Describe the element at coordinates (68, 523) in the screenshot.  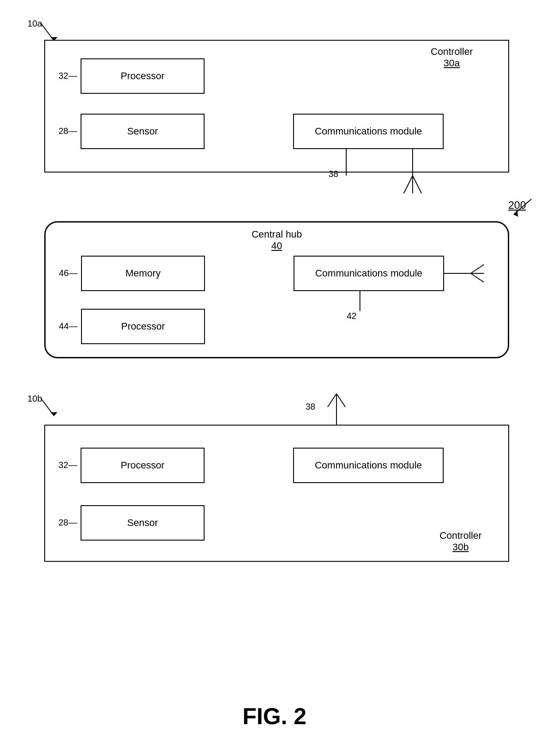
I see `ref-28-2: 28—` at that location.